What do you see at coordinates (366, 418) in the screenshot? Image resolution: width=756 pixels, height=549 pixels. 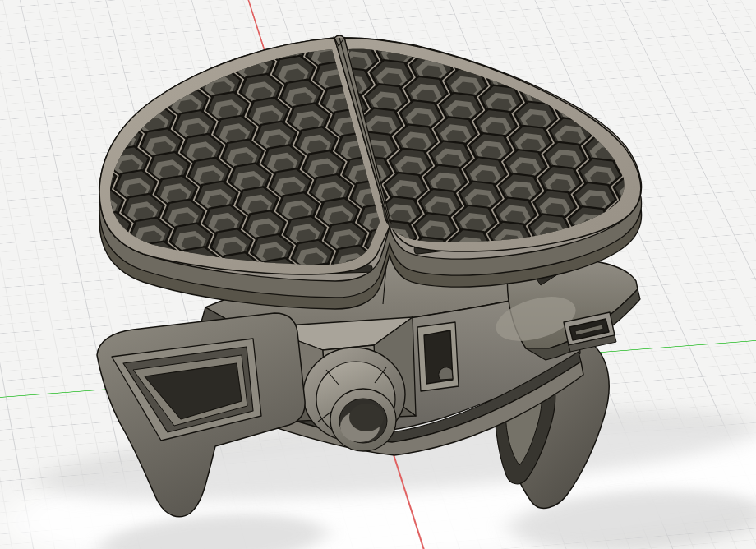 I see `bore-dark` at bounding box center [366, 418].